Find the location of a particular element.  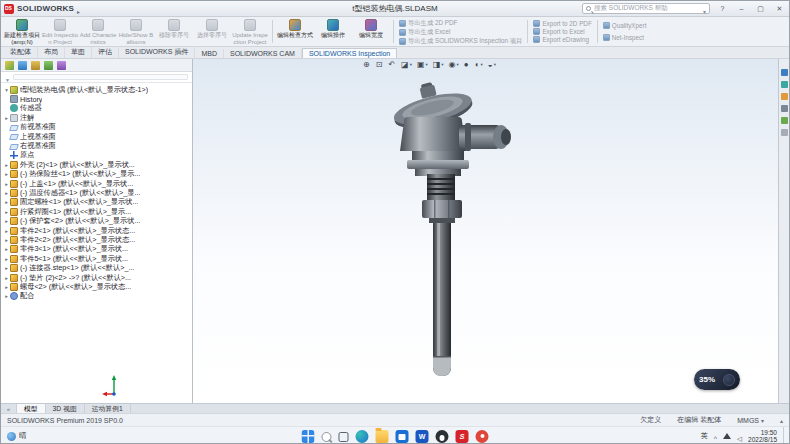

export-edrawing-item: Export eDrawing is located at coordinates (562, 40).